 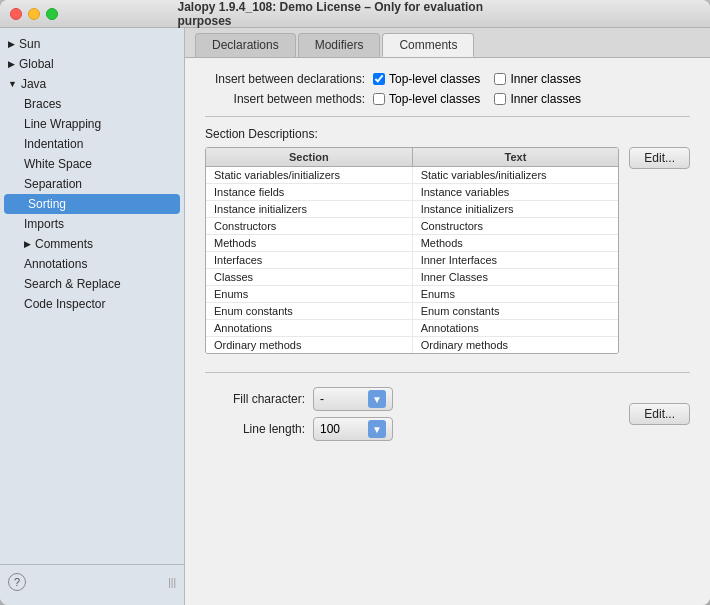 I want to click on cell-section: Methods, so click(x=310, y=243).